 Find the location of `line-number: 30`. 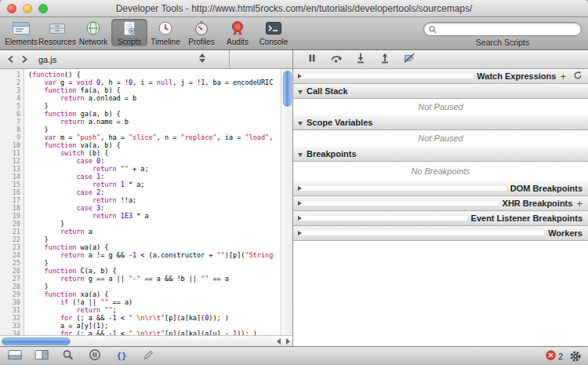

line-number: 30 is located at coordinates (10, 302).